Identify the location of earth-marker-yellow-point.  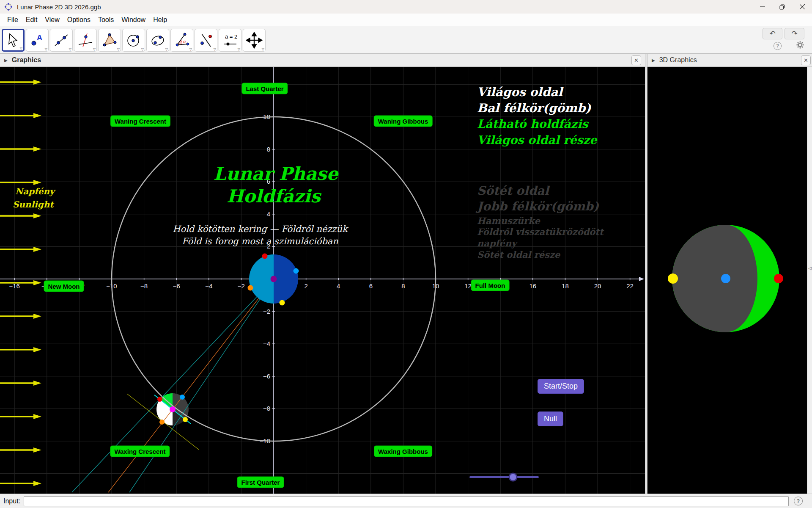
(283, 303).